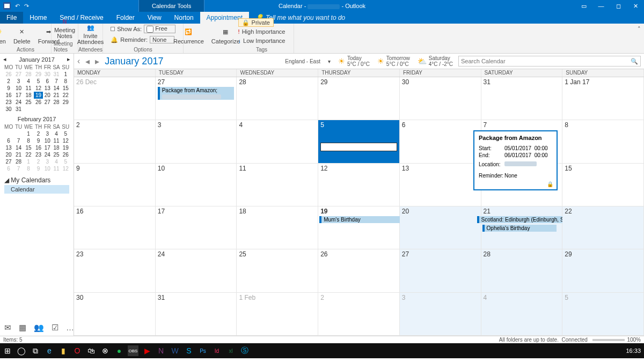 The image size is (644, 362). Describe the element at coordinates (18, 95) in the screenshot. I see `mini-cal-day: 17` at that location.